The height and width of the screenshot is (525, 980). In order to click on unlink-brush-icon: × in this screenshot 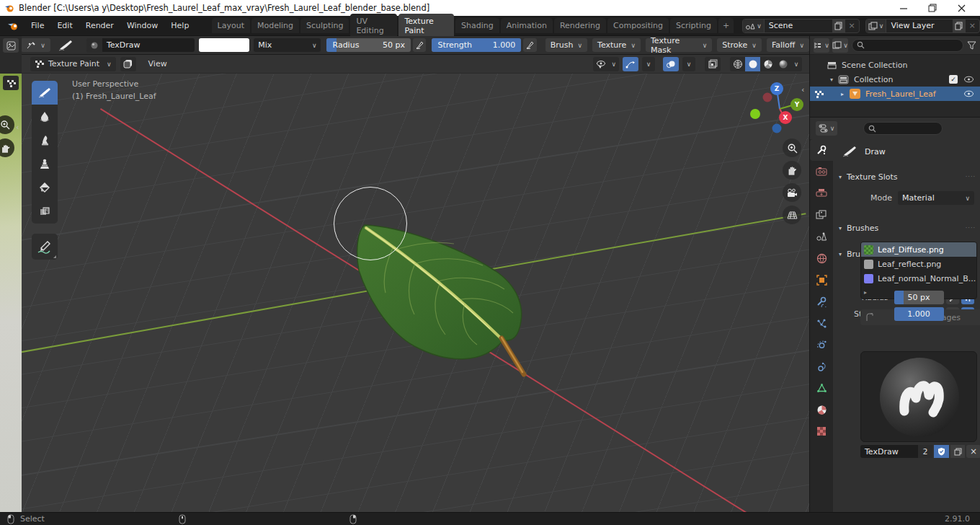, I will do `click(973, 451)`.